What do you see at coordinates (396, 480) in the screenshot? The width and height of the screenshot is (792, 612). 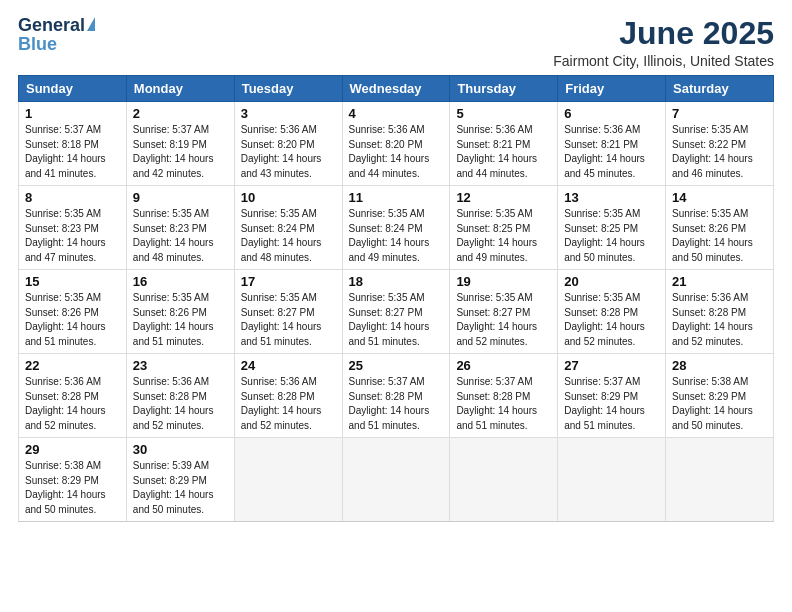 I see `calendar-week-row: 29 Sunrise: 5:38 AM Sunset: 8:29 PM Dayl…` at bounding box center [396, 480].